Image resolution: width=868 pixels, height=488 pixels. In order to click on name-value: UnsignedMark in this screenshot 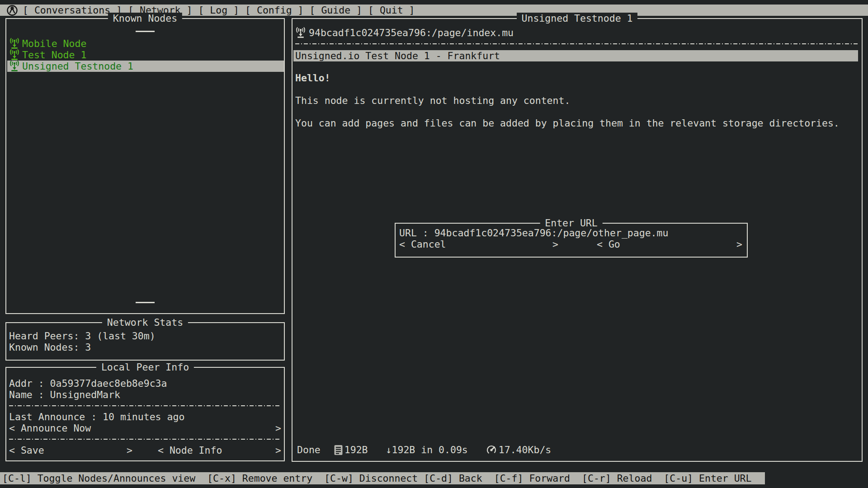, I will do `click(85, 395)`.